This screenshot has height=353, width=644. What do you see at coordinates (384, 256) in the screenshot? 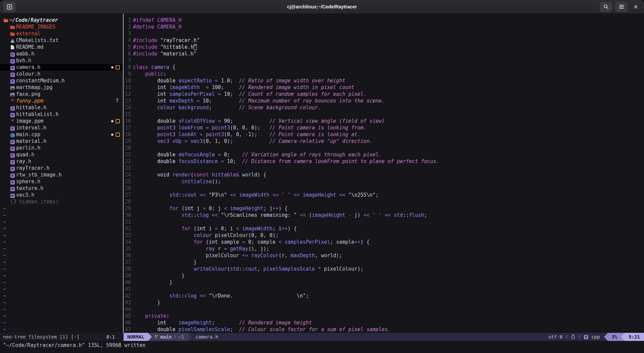
I see `code-line: 36 pixelColour += rayColour(r, maxDepth,…` at bounding box center [384, 256].